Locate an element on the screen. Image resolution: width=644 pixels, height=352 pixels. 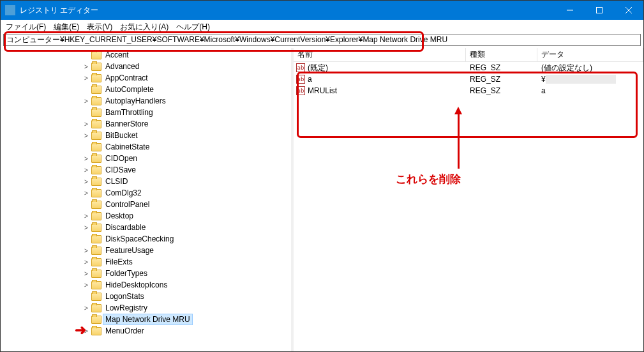
value-name: (既定) is located at coordinates (318, 68).